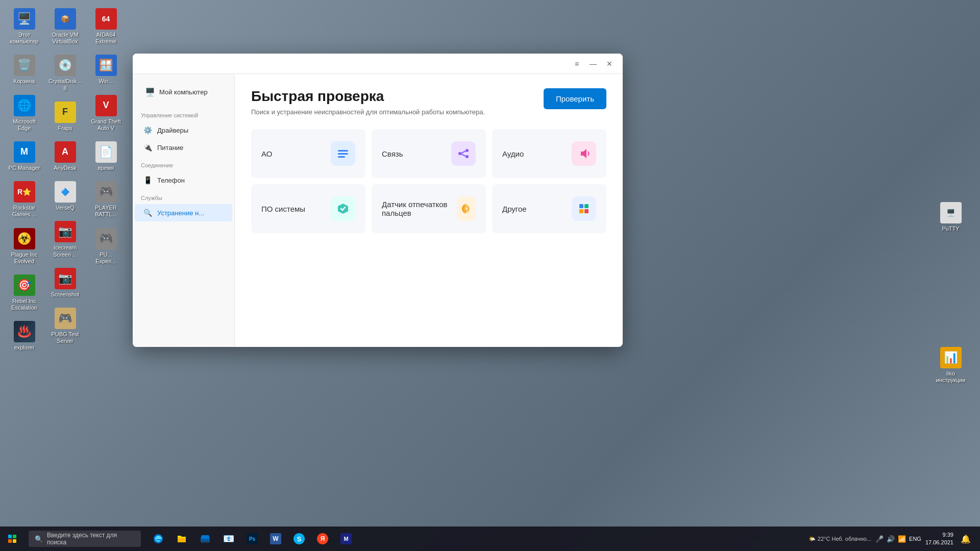  What do you see at coordinates (106, 199) in the screenshot?
I see `desktop-icon-player: 🎮 PLAYER BATTL...` at bounding box center [106, 199].